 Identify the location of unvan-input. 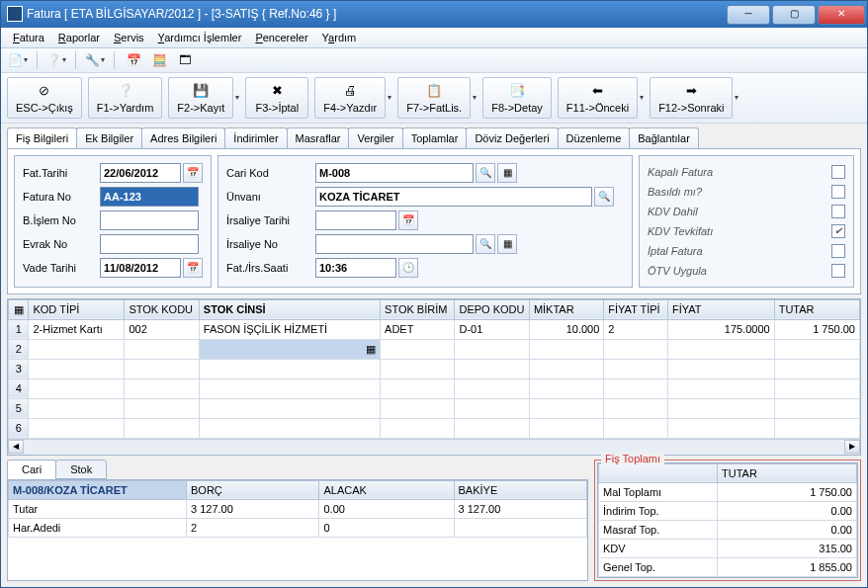
(454, 197).